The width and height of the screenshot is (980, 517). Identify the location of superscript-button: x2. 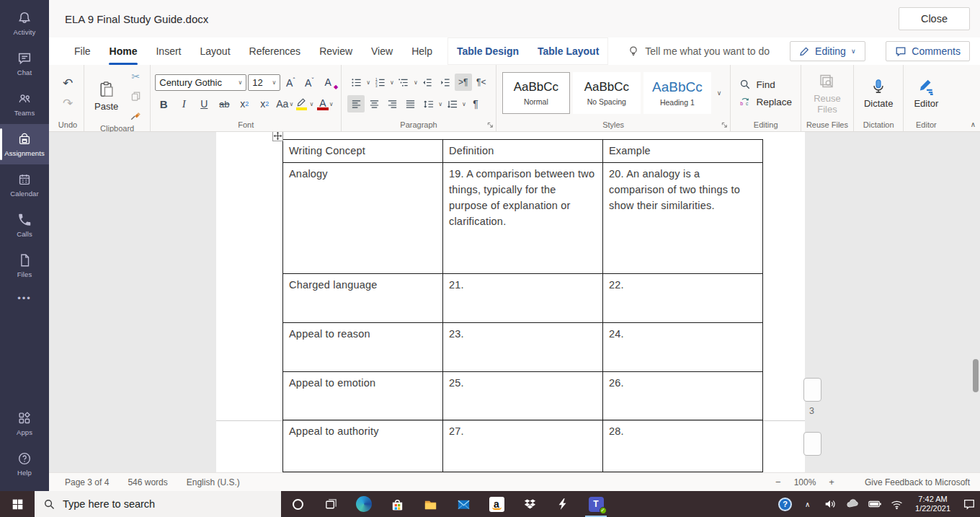
(264, 104).